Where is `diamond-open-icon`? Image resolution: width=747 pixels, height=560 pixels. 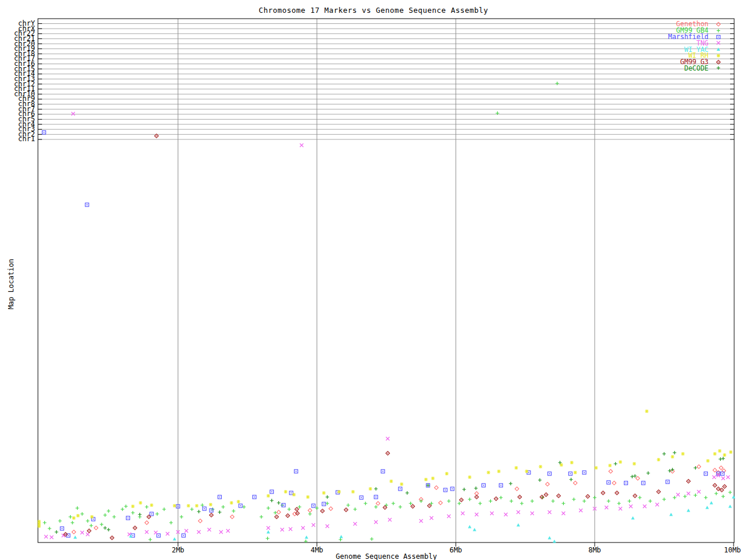
diamond-open-icon is located at coordinates (718, 24).